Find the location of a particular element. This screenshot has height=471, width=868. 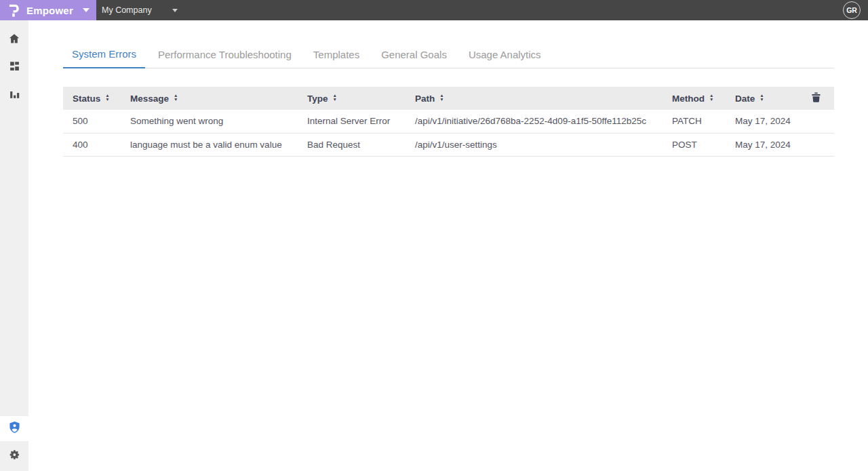

cell-path: /api/v1/user-settings is located at coordinates (534, 144).